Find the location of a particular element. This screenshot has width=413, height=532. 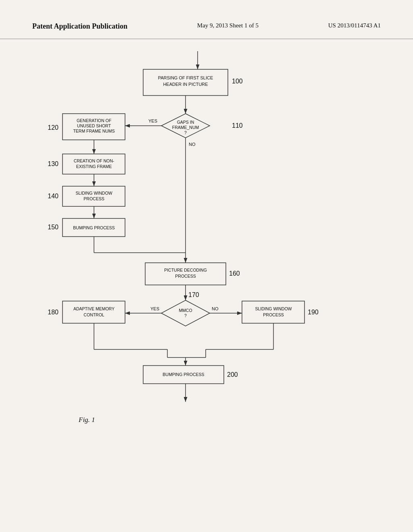

no-label-170: NO is located at coordinates (215, 309).